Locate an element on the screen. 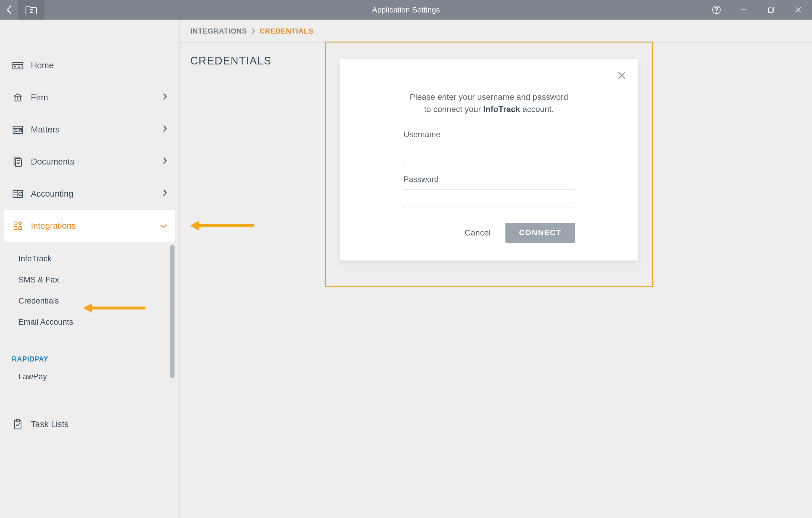  modal-brand: InfoTrack is located at coordinates (502, 109).